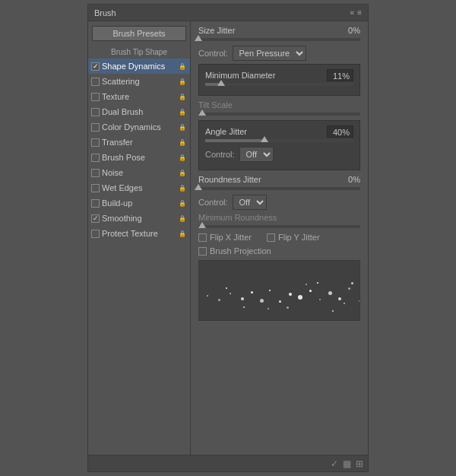  I want to click on min-diameter-slider, so click(280, 84).